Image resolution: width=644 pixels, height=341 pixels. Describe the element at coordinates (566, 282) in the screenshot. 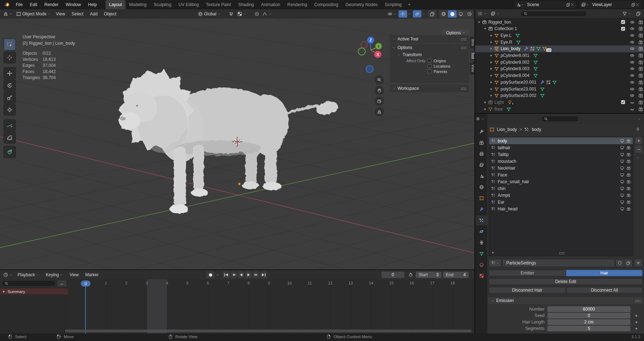

I see `delete-edit-button: Delete Edit` at that location.